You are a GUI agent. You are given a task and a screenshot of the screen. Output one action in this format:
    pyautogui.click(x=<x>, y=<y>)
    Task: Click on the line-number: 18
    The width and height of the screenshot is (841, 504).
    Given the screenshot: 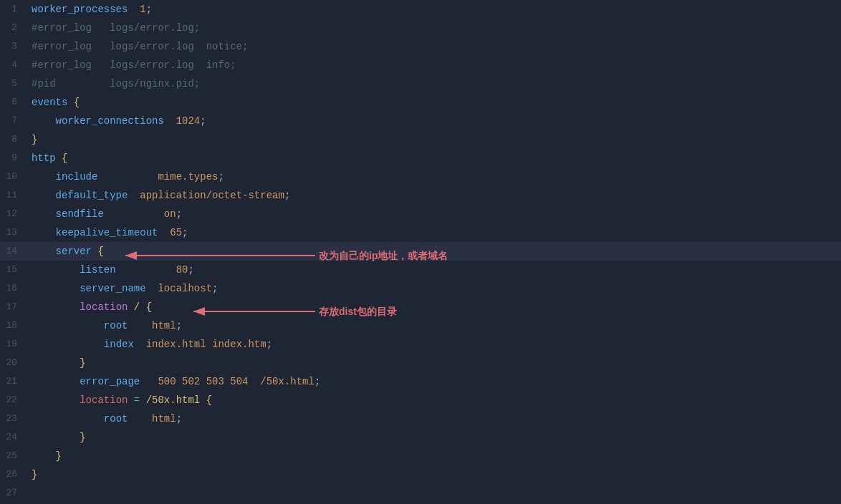 What is the action you would take?
    pyautogui.click(x=13, y=326)
    